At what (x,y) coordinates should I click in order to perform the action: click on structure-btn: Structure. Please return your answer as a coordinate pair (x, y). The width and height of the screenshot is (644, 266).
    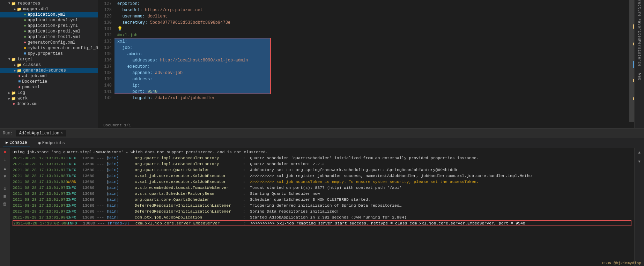
    Looking at the image, I should click on (639, 6).